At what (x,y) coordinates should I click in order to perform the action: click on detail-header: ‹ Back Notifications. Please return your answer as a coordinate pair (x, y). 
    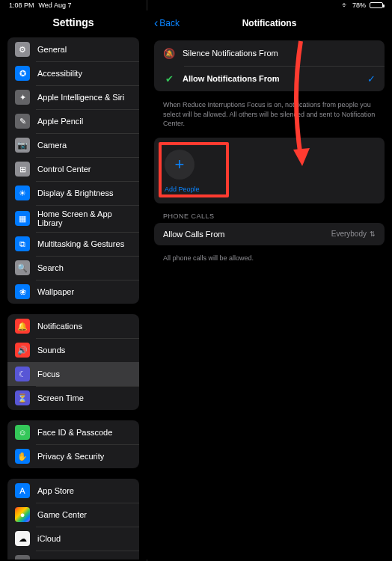
    Looking at the image, I should click on (269, 25).